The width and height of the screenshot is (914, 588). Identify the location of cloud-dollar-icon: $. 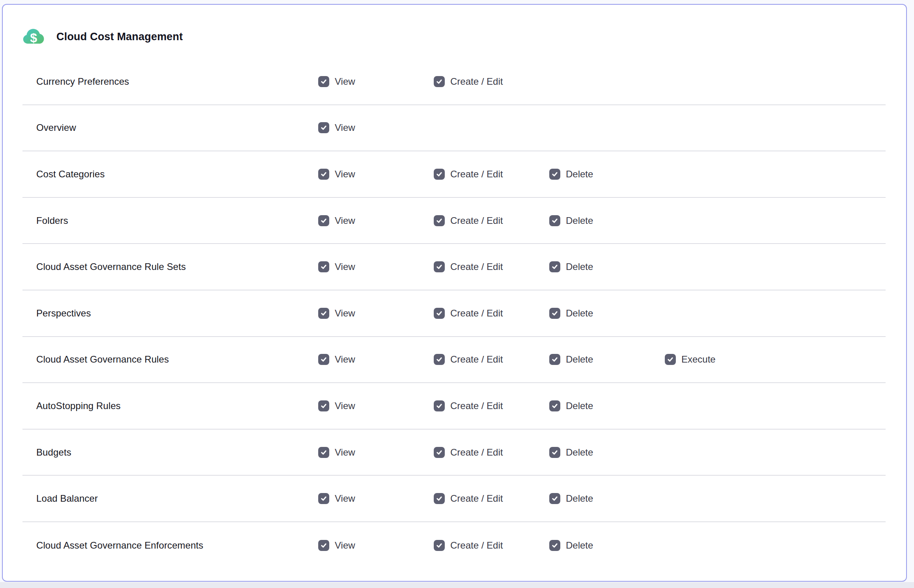
(34, 37).